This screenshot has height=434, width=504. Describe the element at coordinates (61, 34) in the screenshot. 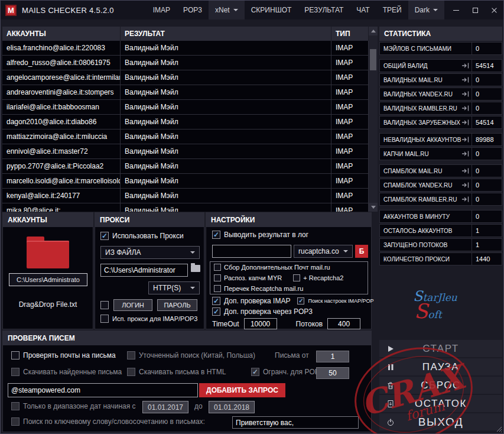

I see `column-header-accounts: АККАУНТЫ` at that location.